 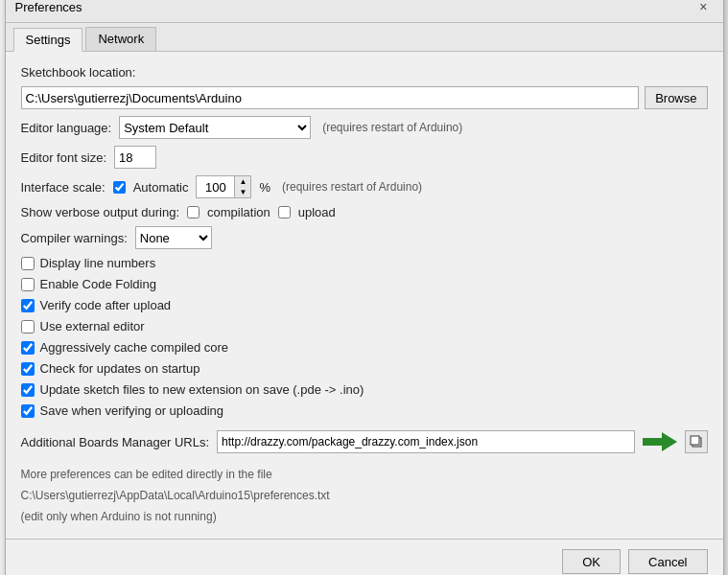 I want to click on tab-settings: Settings, so click(x=48, y=40).